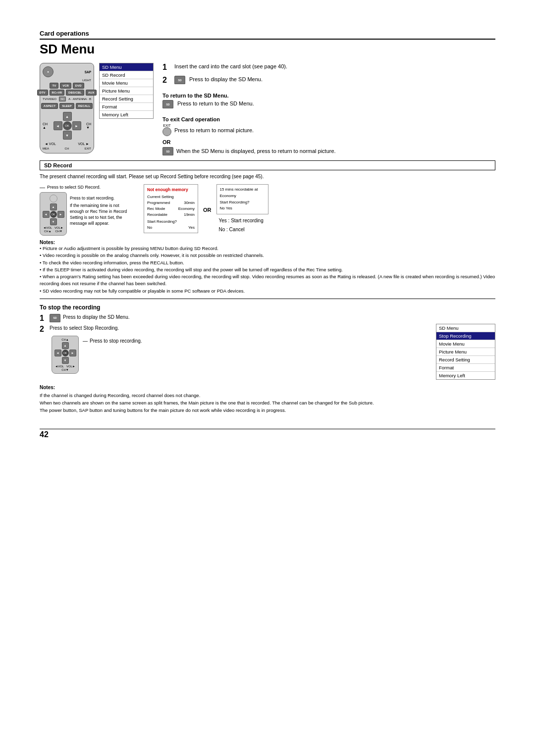  Describe the element at coordinates (268, 429) in the screenshot. I see `bottom-divider` at that location.